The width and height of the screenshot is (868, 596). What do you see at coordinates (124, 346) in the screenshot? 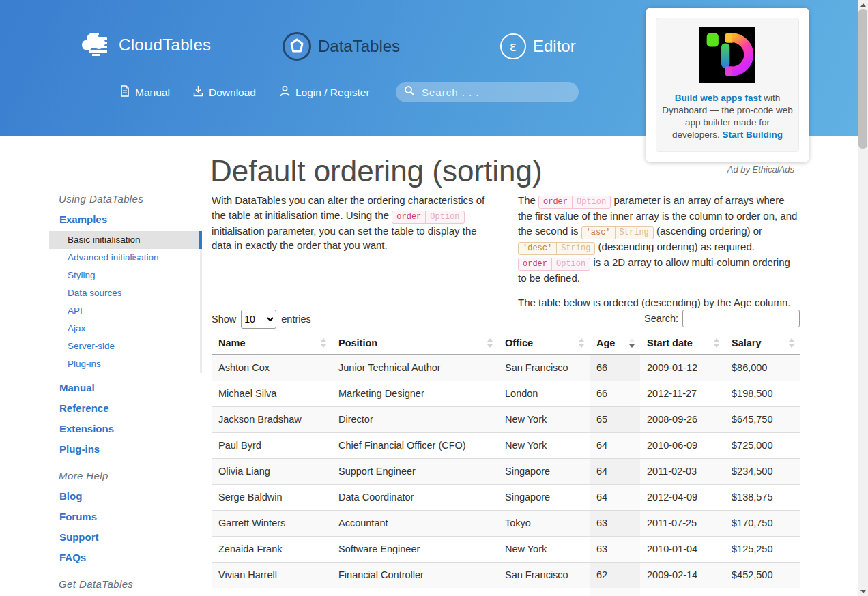
I see `sidebar-subitem-server-side: Server-side` at bounding box center [124, 346].